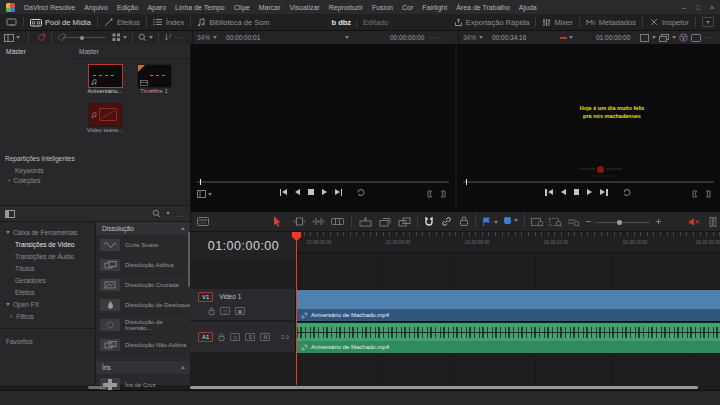 The height and width of the screenshot is (405, 720). I want to click on timeline-playhead, so click(296, 308).